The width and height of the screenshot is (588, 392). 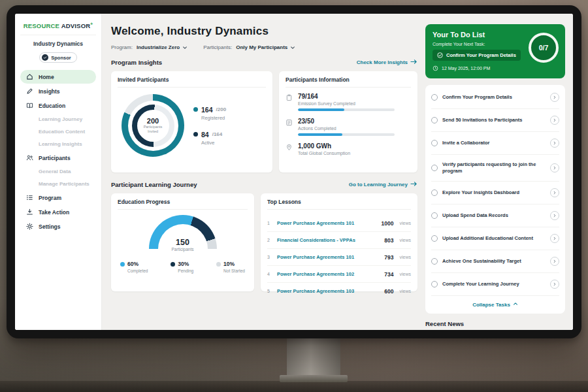 What do you see at coordinates (289, 98) in the screenshot?
I see `clipboard-icon` at bounding box center [289, 98].